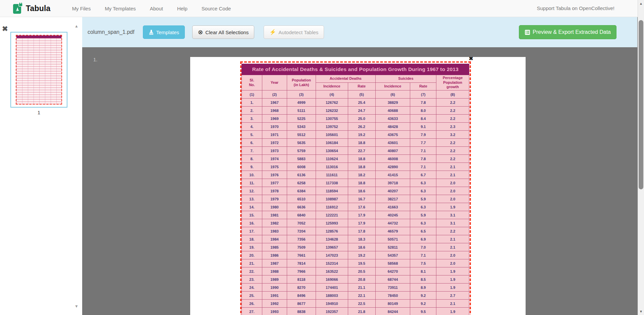  What do you see at coordinates (275, 288) in the screenshot?
I see `table-cell: 1990` at bounding box center [275, 288].